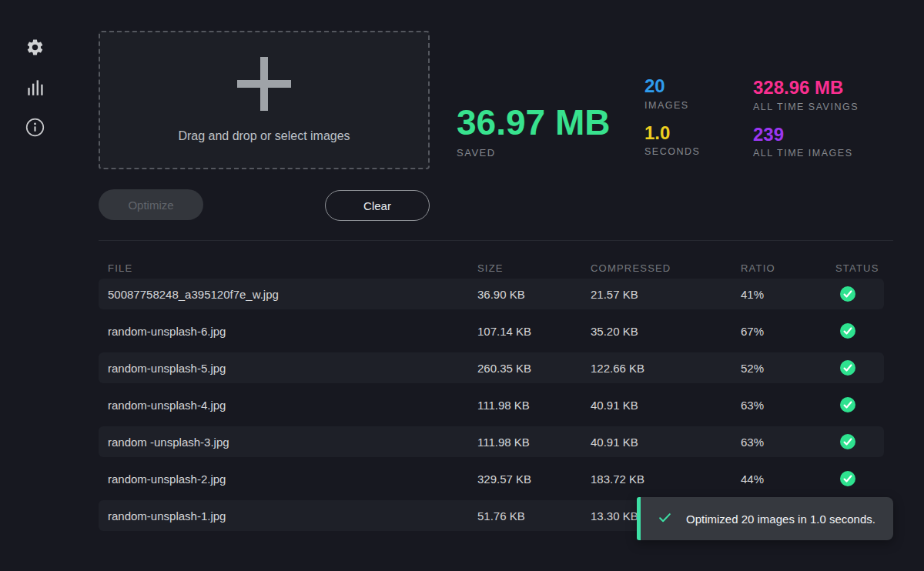  Describe the element at coordinates (264, 84) in the screenshot. I see `plus-icon` at that location.